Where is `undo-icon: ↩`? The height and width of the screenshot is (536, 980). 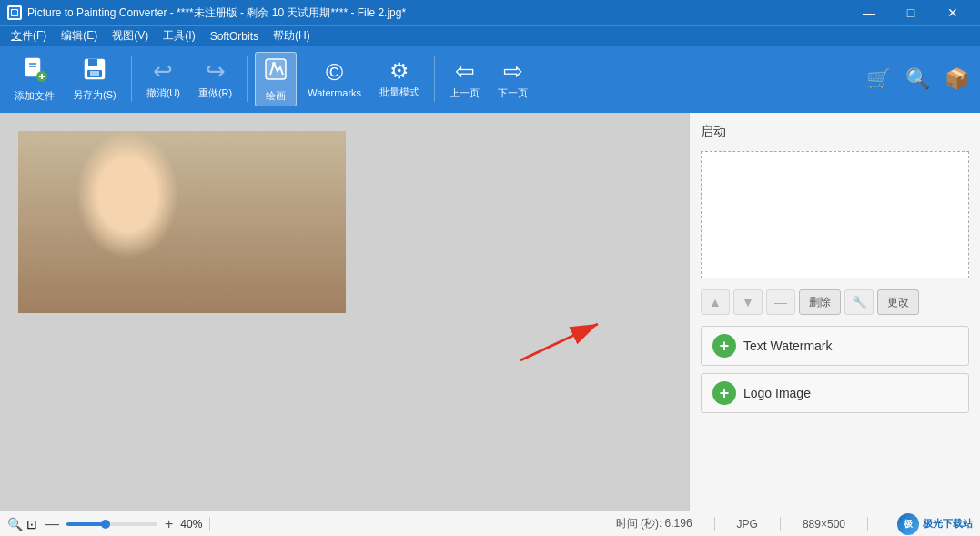 undo-icon: ↩ is located at coordinates (163, 71).